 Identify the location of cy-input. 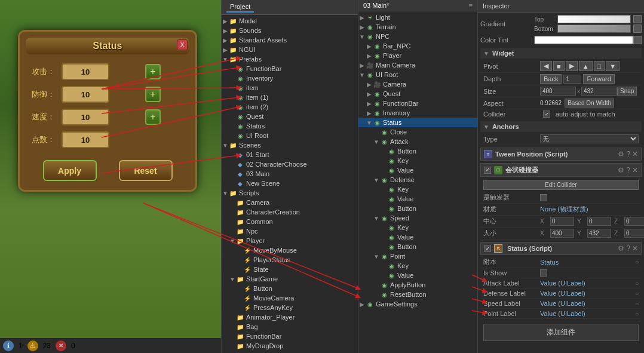
(599, 221).